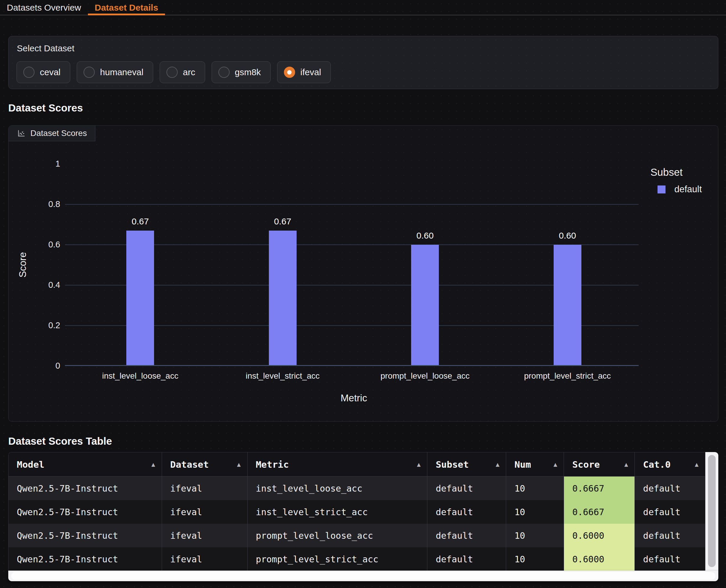 This screenshot has width=726, height=588. I want to click on y-tick-label: 1, so click(50, 164).